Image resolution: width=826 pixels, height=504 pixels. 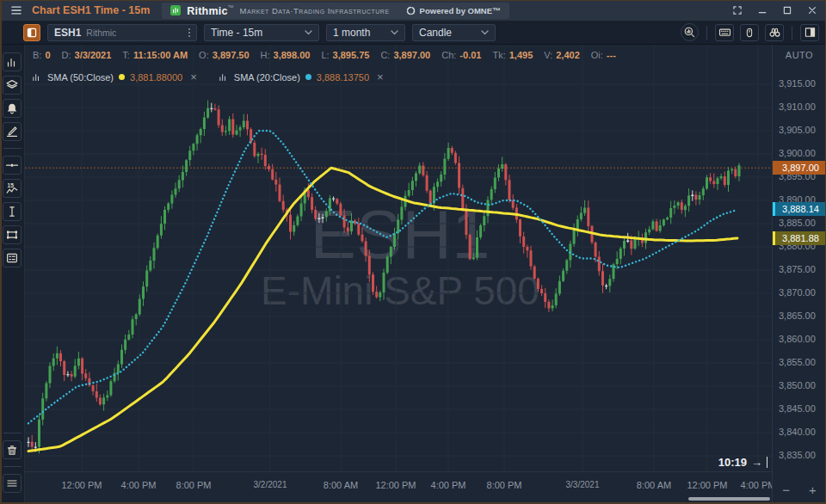 What do you see at coordinates (460, 10) in the screenshot?
I see `powered-by-label: Powered by OMNE™` at bounding box center [460, 10].